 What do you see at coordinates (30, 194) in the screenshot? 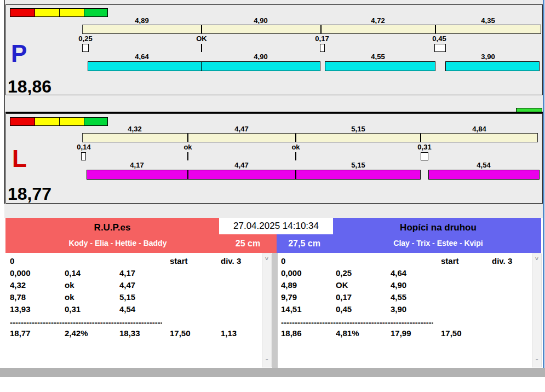
I see `l-lane-total: 18,77` at bounding box center [30, 194].